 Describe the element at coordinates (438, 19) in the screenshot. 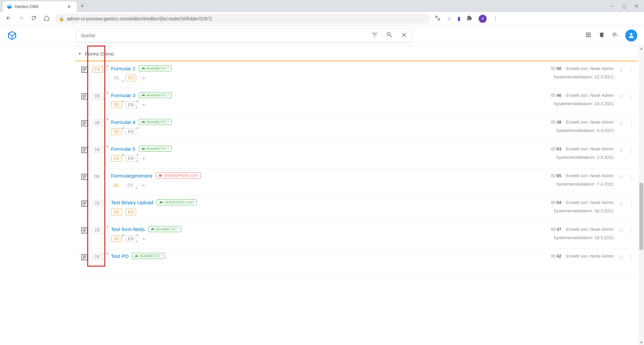

I see `translate-icon` at that location.